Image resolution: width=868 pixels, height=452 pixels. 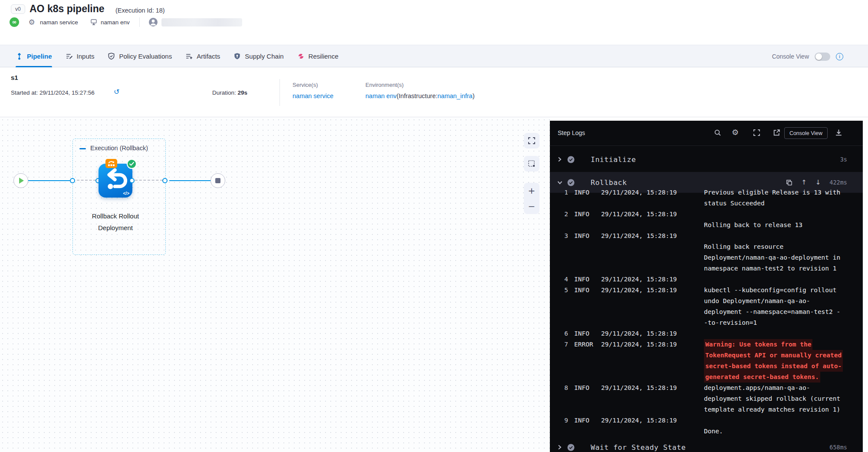 I want to click on log-message: Warning: Use tokens from the, so click(x=758, y=345).